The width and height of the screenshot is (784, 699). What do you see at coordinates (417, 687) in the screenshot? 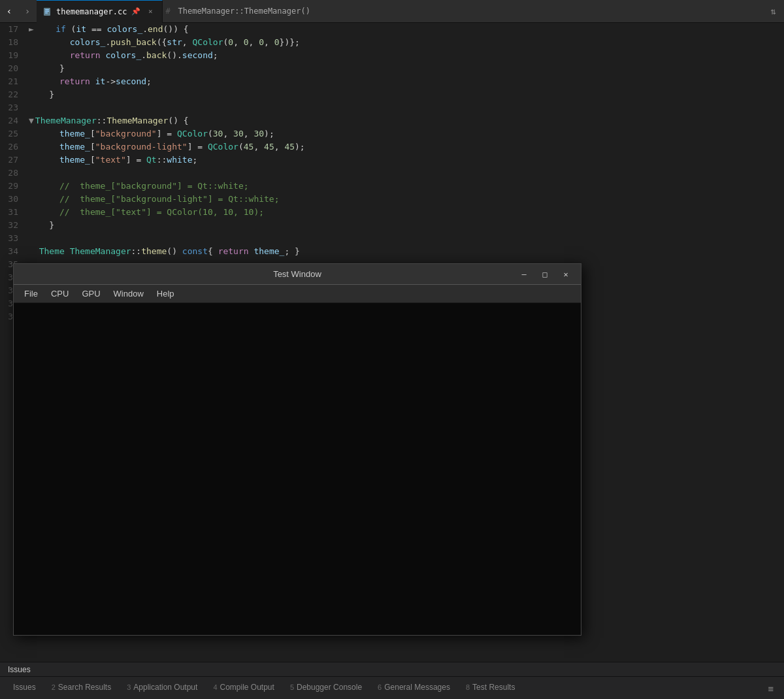
I see `bottom-tab-label: General Messages` at bounding box center [417, 687].